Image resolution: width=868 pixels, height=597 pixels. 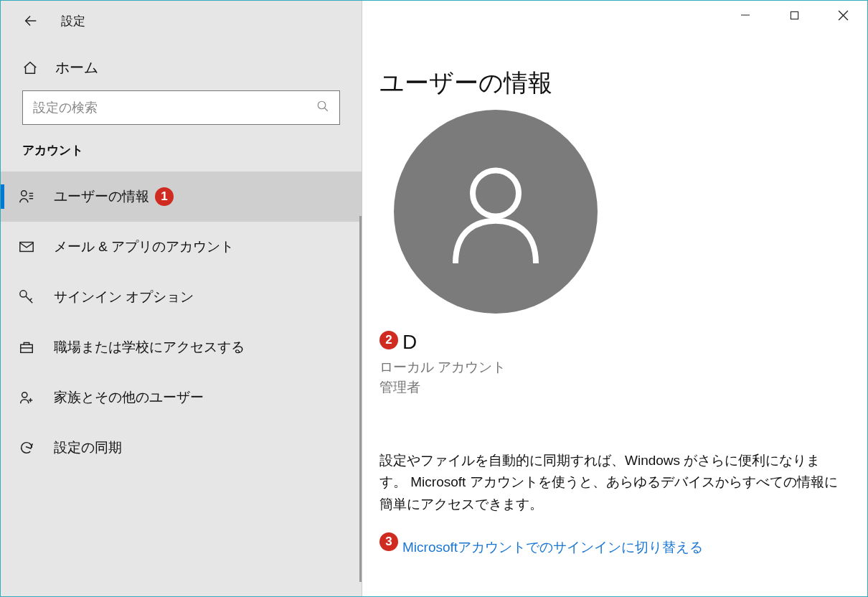 What do you see at coordinates (77, 67) in the screenshot?
I see `sidebar-home-label: ホーム` at bounding box center [77, 67].